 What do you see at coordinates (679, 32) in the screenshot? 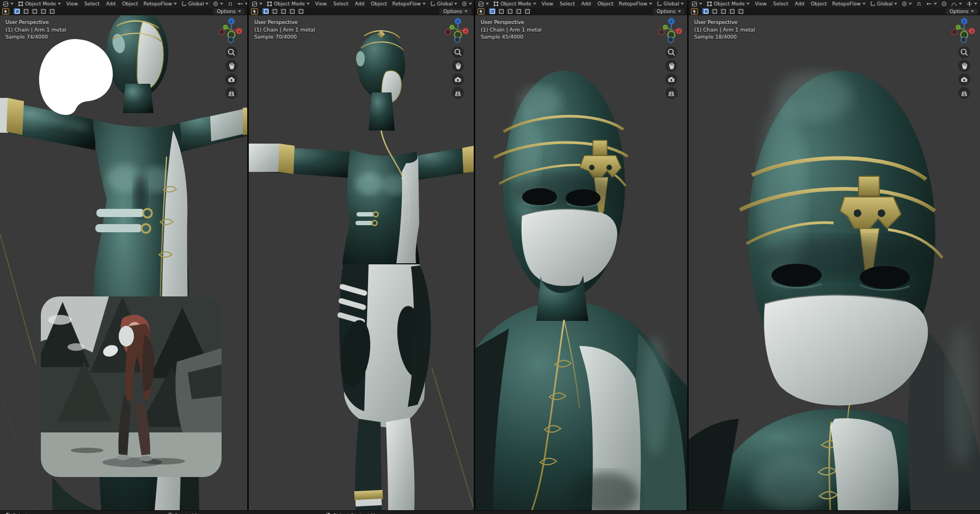
I see `svg-text: X` at bounding box center [679, 32].